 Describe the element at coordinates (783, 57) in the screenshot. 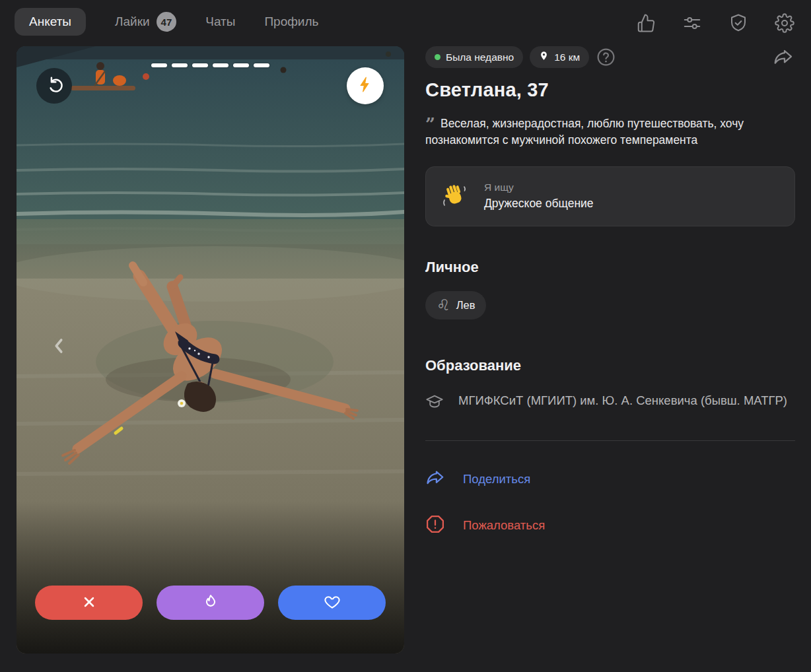

I see `share-profile-button-top` at that location.